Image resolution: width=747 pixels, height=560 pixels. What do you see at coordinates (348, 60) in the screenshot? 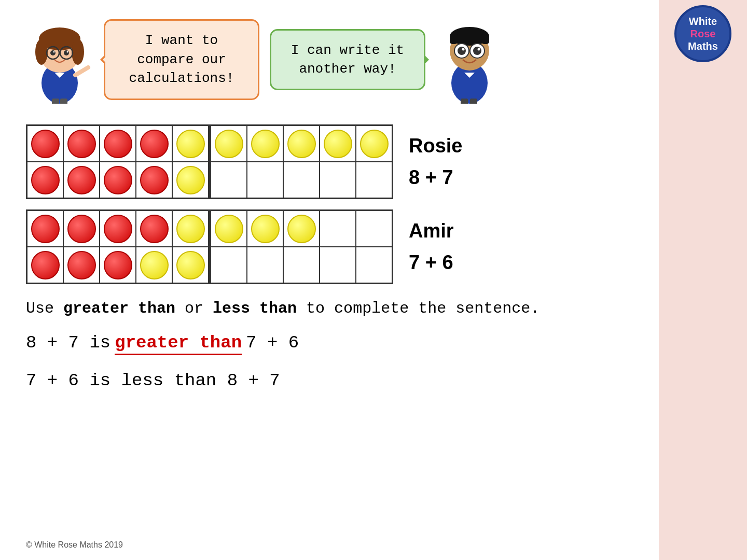
I see `speech-bubble-2: I can write it another way!` at bounding box center [348, 60].